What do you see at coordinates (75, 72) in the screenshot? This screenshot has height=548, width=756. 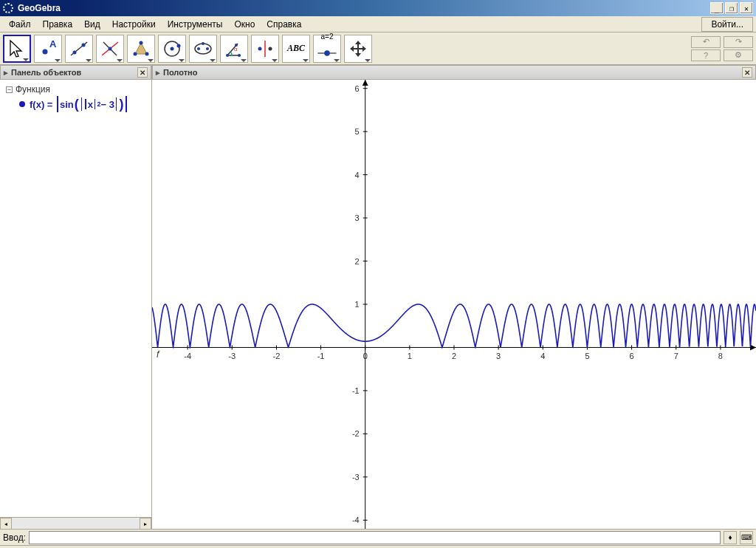 I see `objects-panel-header: ▸ Панель объектов ✕` at bounding box center [75, 72].